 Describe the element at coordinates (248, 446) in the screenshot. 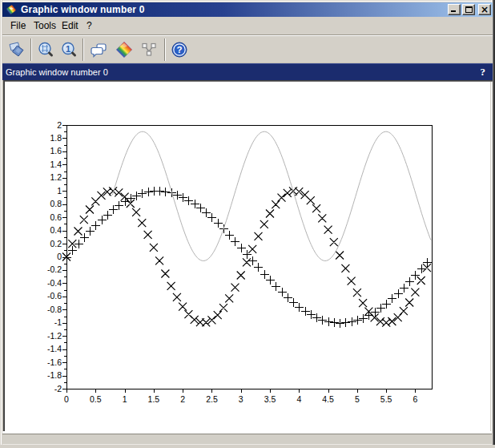

I see `window-border-bottom` at that location.